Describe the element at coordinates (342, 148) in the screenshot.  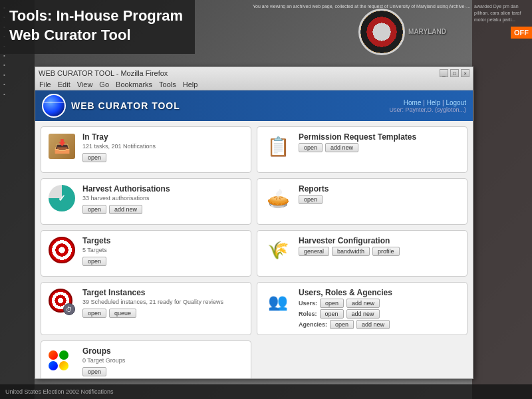
I see `permission-addnew-button: add new` at that location.